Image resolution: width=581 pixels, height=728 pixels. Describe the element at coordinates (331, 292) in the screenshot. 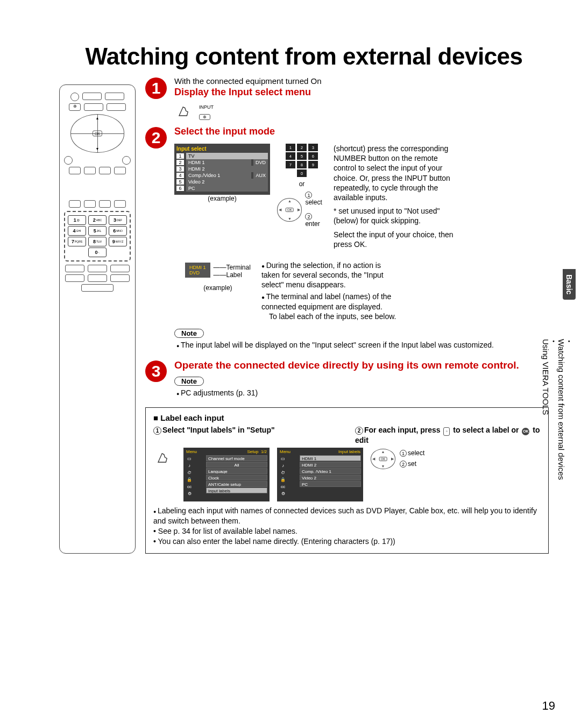

I see `step2-bullet-list: During the selection, if no action is ta…` at that location.